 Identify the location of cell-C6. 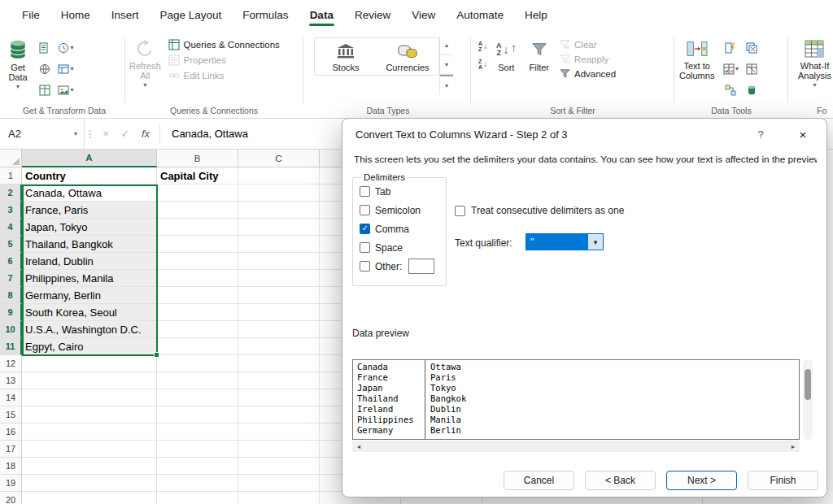
(279, 262).